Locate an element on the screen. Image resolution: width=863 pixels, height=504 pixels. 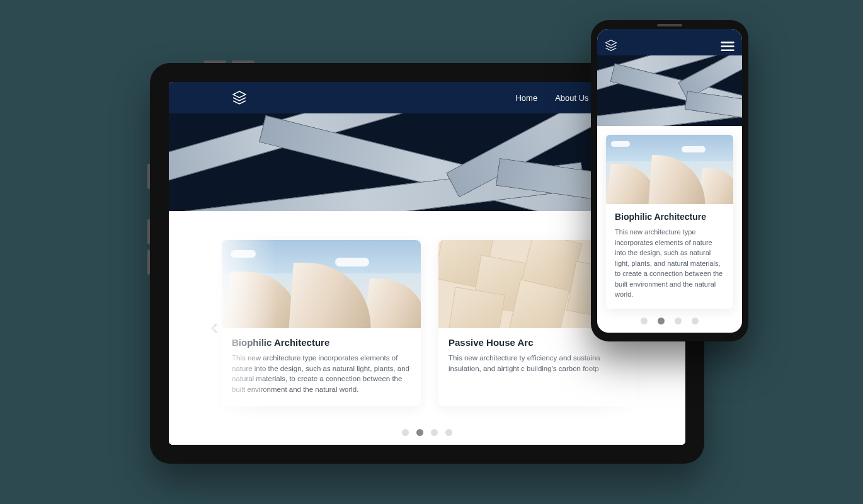
phone-speaker is located at coordinates (670, 25).